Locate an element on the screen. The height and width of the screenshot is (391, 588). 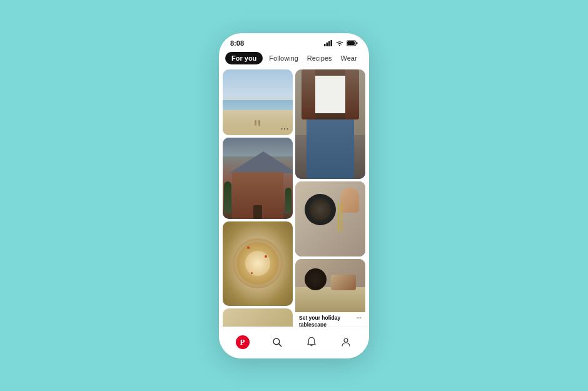
promo-image is located at coordinates (330, 285).